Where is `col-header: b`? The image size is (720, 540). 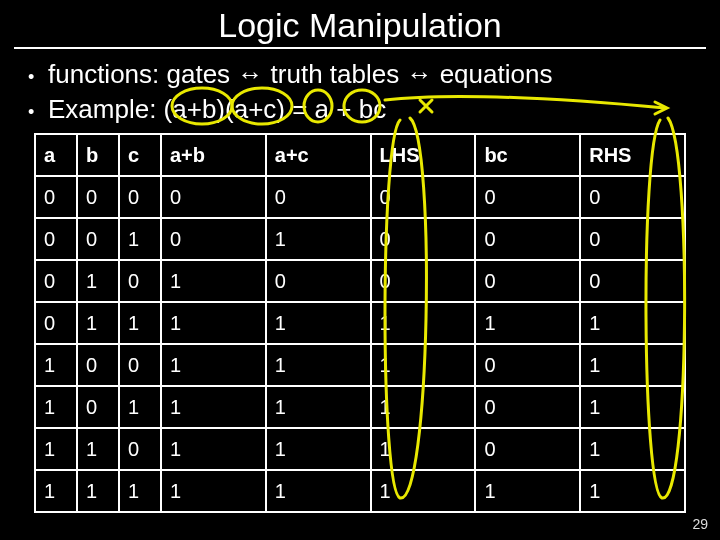
col-header: b is located at coordinates (98, 155).